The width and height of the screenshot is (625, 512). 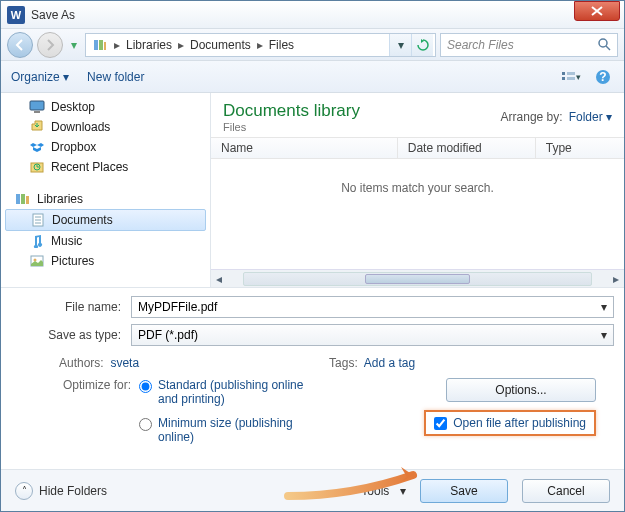 What do you see at coordinates (580, 148) in the screenshot?
I see `col-type: Type` at bounding box center [580, 148].